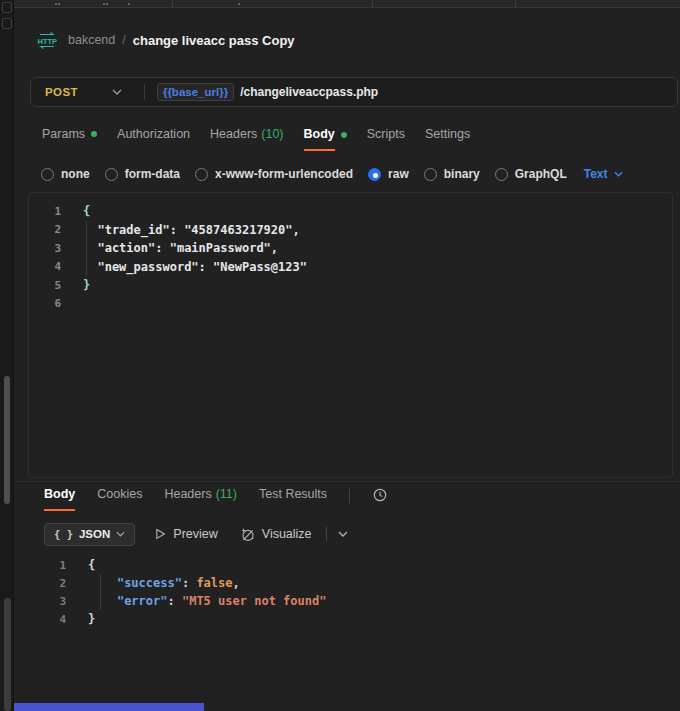 The height and width of the screenshot is (711, 680). What do you see at coordinates (350, 286) in the screenshot?
I see `code-line: 5}` at bounding box center [350, 286].